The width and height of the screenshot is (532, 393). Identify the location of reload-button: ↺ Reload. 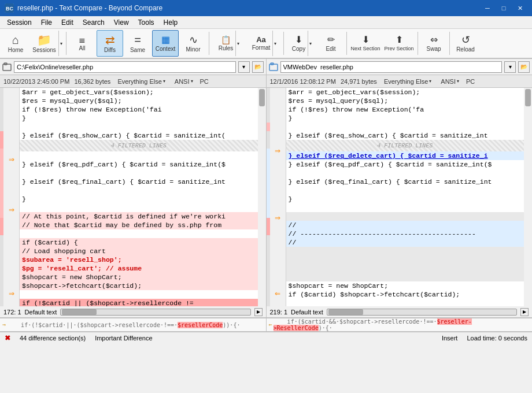
(466, 43).